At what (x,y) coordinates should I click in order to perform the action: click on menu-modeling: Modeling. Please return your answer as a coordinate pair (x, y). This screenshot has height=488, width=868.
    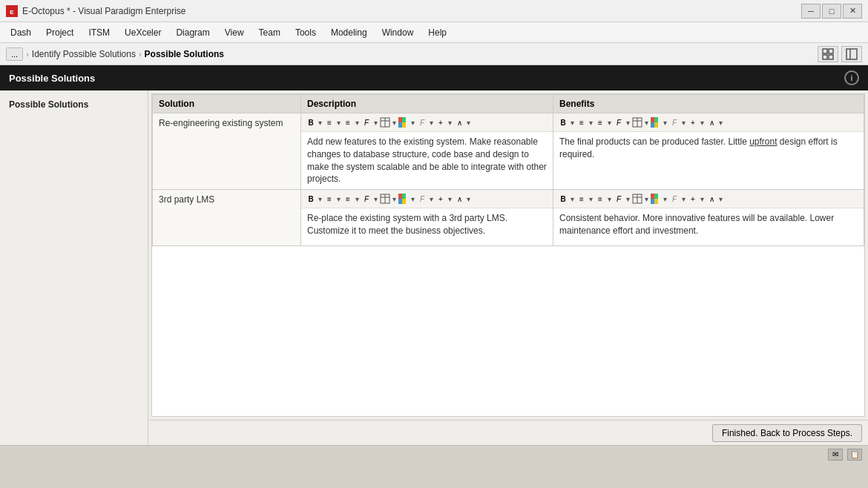
    Looking at the image, I should click on (349, 33).